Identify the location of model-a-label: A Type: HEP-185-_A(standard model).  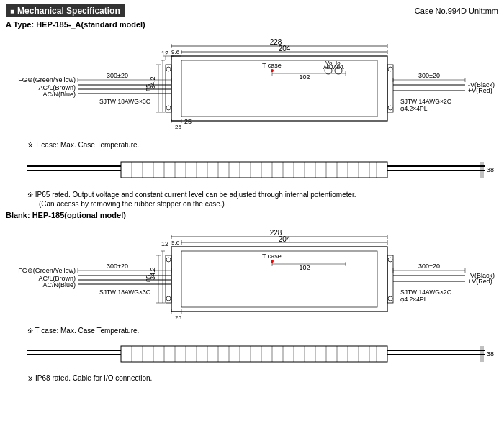
(252, 24).